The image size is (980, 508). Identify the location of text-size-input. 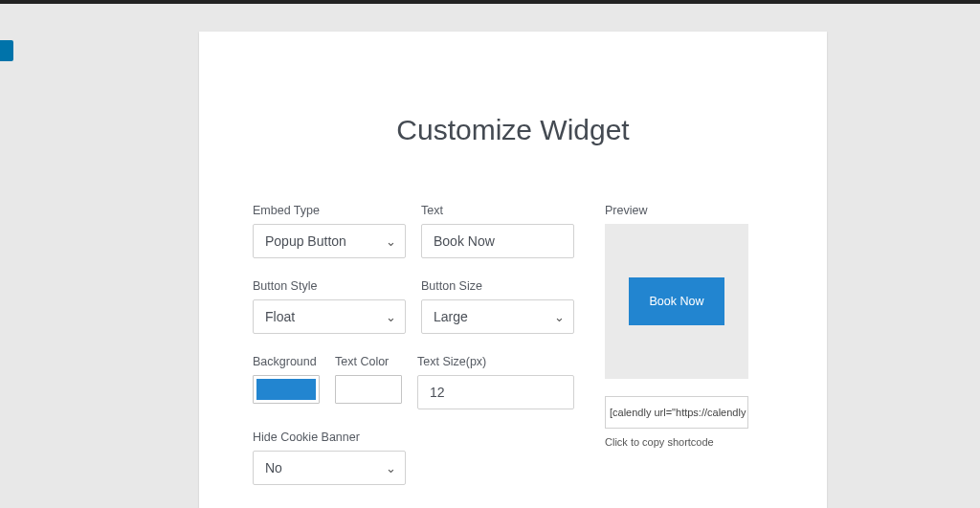
(496, 392).